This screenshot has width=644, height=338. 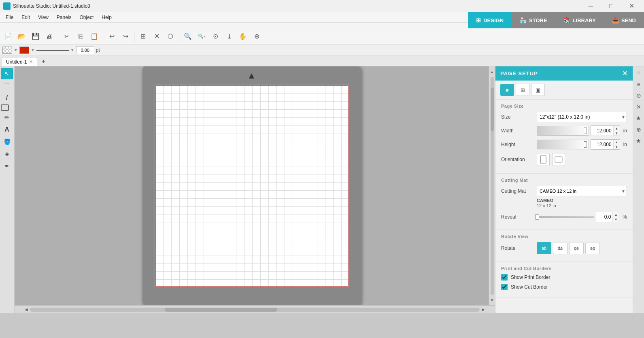 What do you see at coordinates (10, 17) in the screenshot?
I see `menu-file: File` at bounding box center [10, 17].